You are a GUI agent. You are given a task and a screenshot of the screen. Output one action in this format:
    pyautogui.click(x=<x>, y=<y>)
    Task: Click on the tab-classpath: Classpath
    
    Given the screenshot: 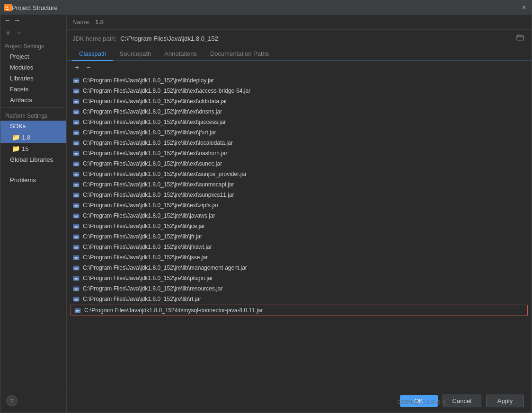 What is the action you would take?
    pyautogui.click(x=93, y=54)
    